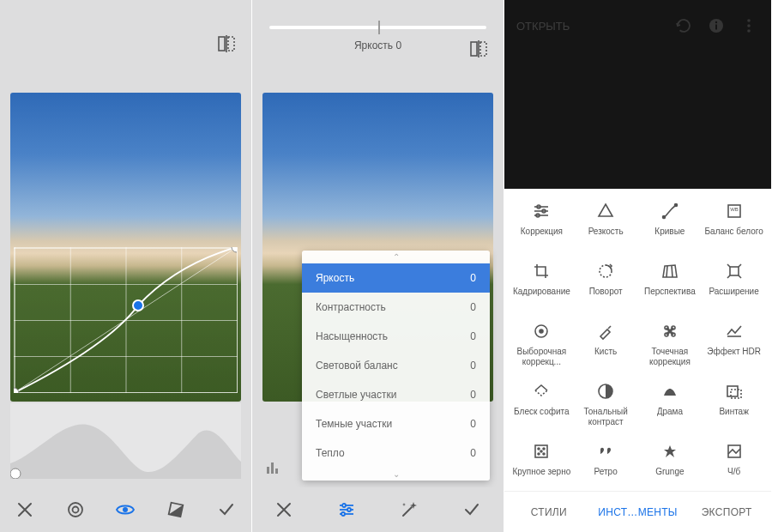 The image size is (772, 532). I want to click on adjustment-row: Световой баланс0, so click(396, 366).